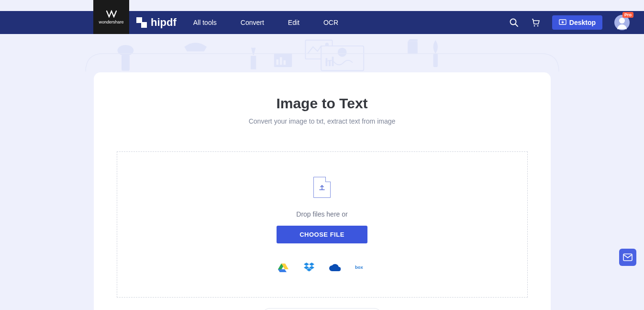  Describe the element at coordinates (142, 23) in the screenshot. I see `hipdf-logo-icon` at that location.